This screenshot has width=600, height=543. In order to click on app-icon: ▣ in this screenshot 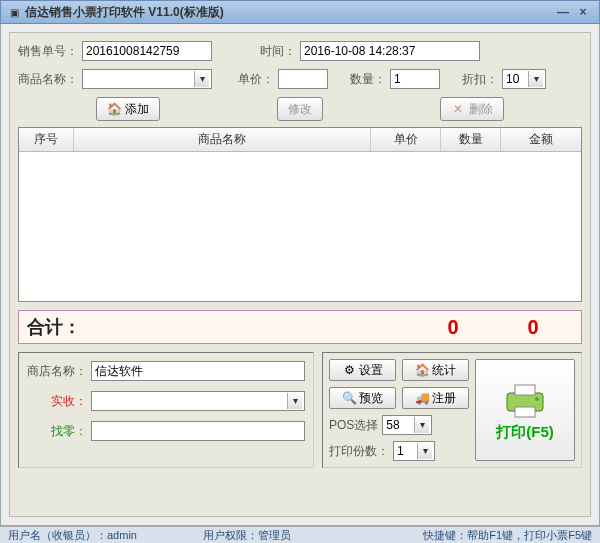, I will do `click(14, 12)`.